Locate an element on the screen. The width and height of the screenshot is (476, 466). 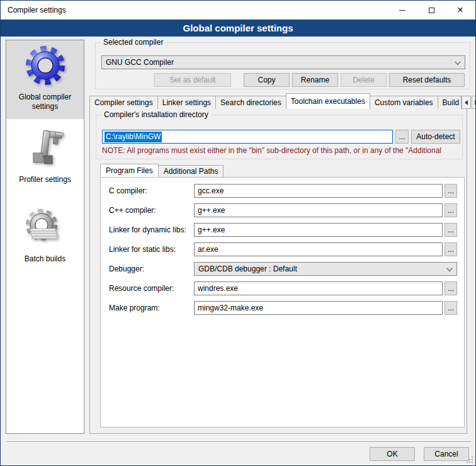
copy-button: Copy is located at coordinates (267, 80).